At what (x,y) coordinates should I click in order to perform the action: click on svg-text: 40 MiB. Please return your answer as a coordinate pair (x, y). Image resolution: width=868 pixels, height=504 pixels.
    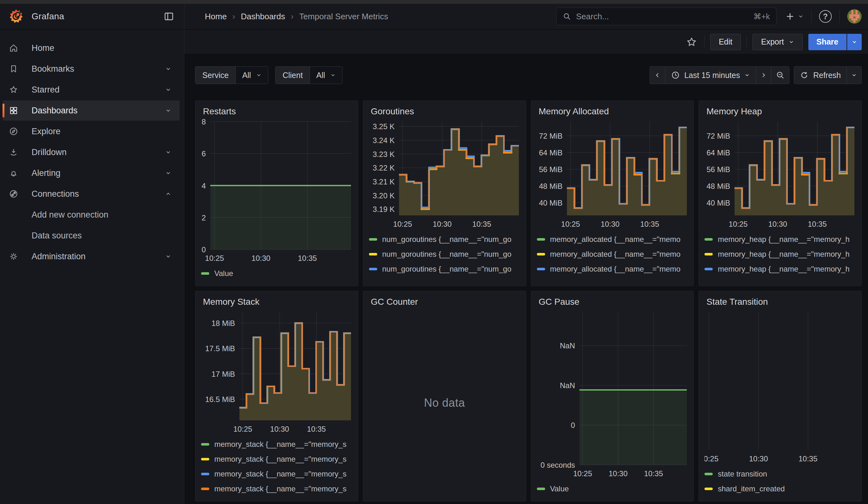
    Looking at the image, I should click on (719, 203).